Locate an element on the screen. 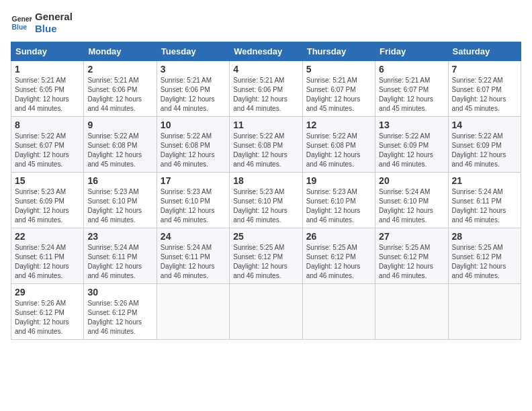 This screenshot has height=411, width=532. day-number: 17 is located at coordinates (193, 181).